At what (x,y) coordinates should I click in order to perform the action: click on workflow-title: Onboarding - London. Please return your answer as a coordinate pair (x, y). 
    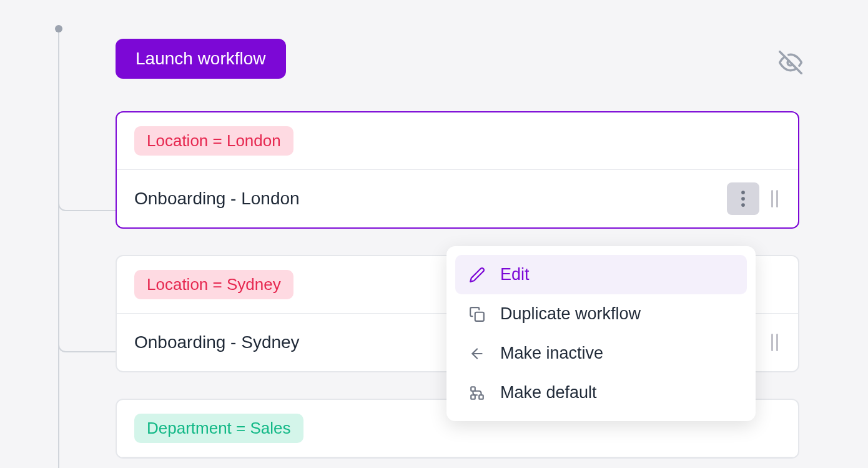
    Looking at the image, I should click on (431, 199).